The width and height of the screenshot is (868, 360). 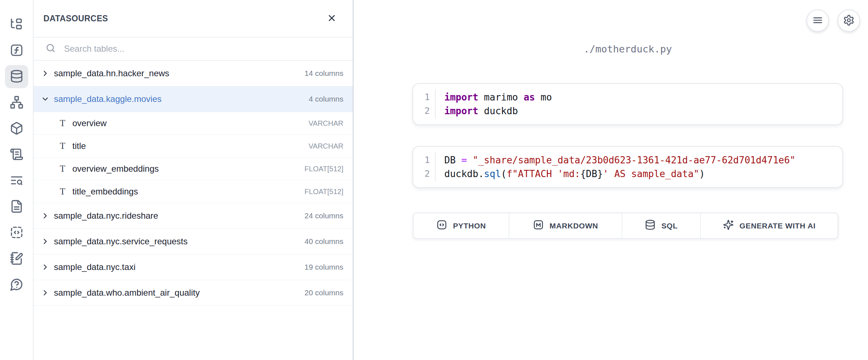 I want to click on close-panel-button, so click(x=332, y=19).